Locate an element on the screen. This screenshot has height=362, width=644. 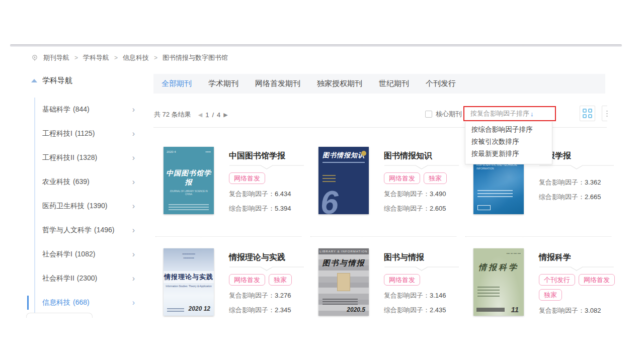
location-pin-icon is located at coordinates (35, 58).